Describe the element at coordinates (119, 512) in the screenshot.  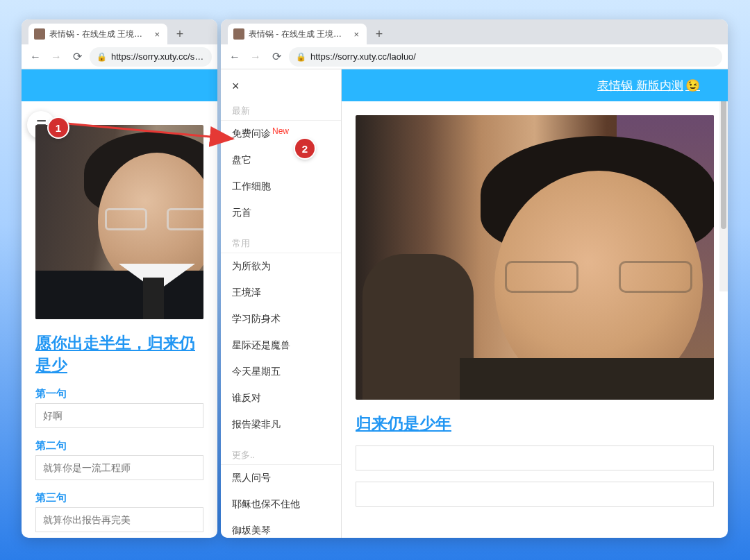
I see `form-group-3: 第三句` at that location.